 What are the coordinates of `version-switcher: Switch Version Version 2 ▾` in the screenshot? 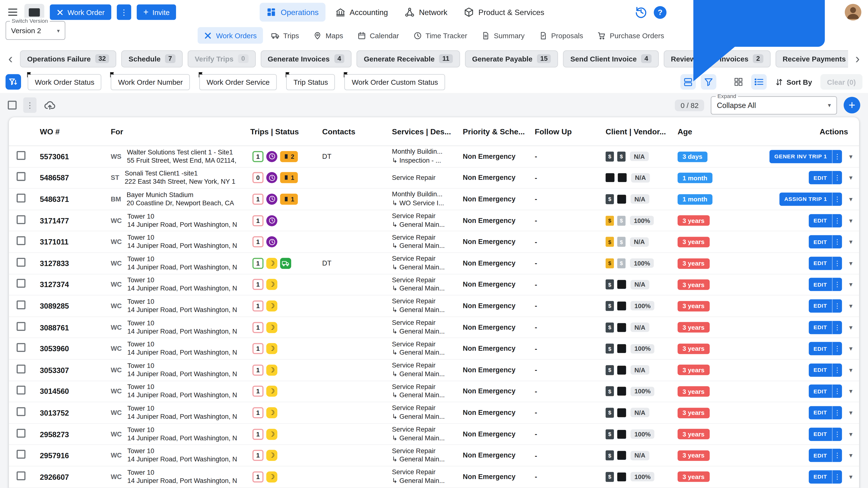 It's located at (36, 31).